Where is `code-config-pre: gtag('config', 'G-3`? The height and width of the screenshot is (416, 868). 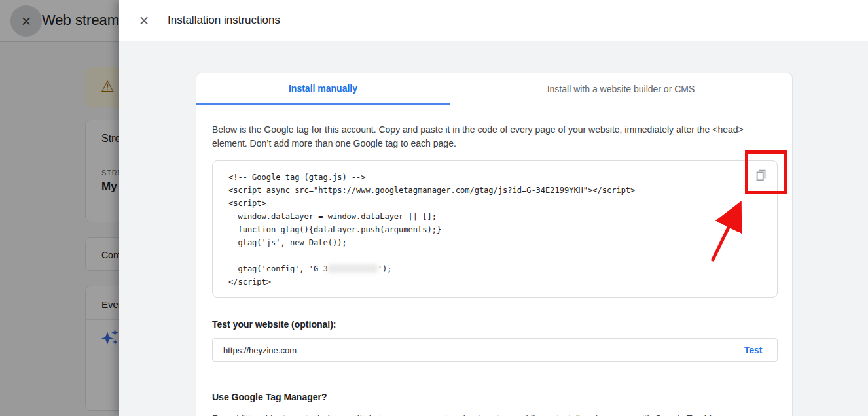
code-config-pre: gtag('config', 'G-3 is located at coordinates (278, 269).